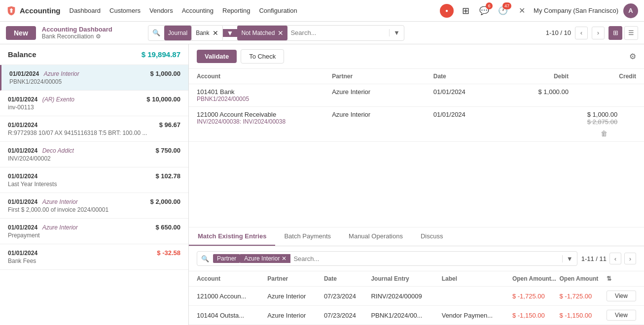  I want to click on to-check-button: To Check, so click(262, 56).